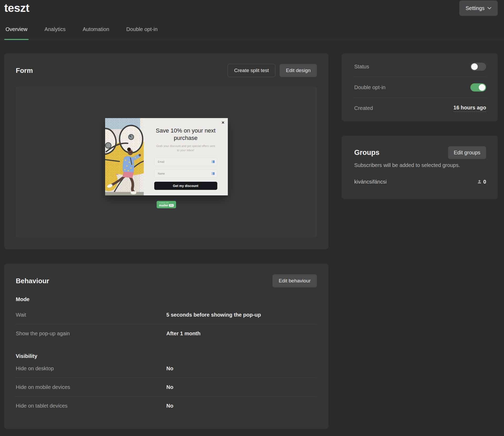 The image size is (504, 436). Describe the element at coordinates (170, 387) in the screenshot. I see `hide-mobile-value: No` at that location.